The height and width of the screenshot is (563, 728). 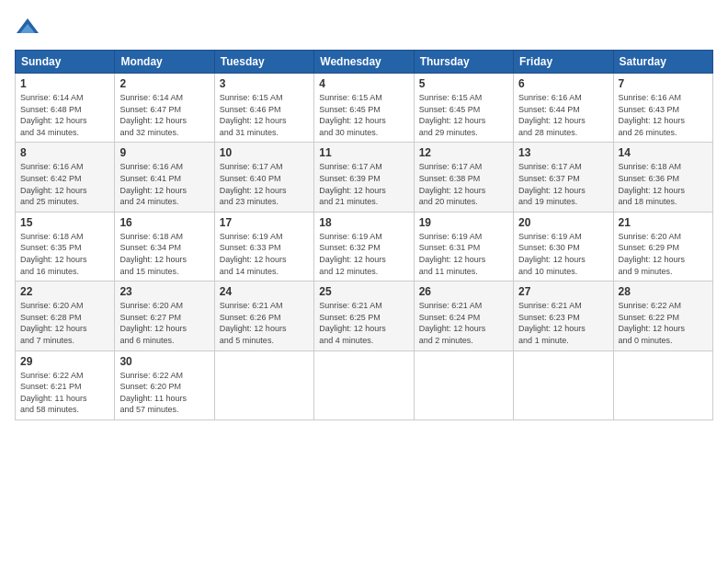 I want to click on day-cell-11: 11Sunrise: 6:17 AMSunset: 6:39 PMDayligh…, so click(x=364, y=177).